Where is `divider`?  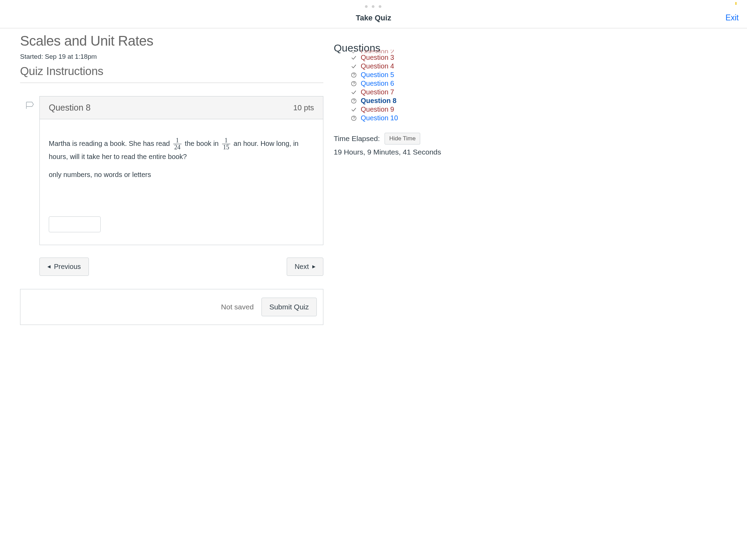
divider is located at coordinates (172, 83).